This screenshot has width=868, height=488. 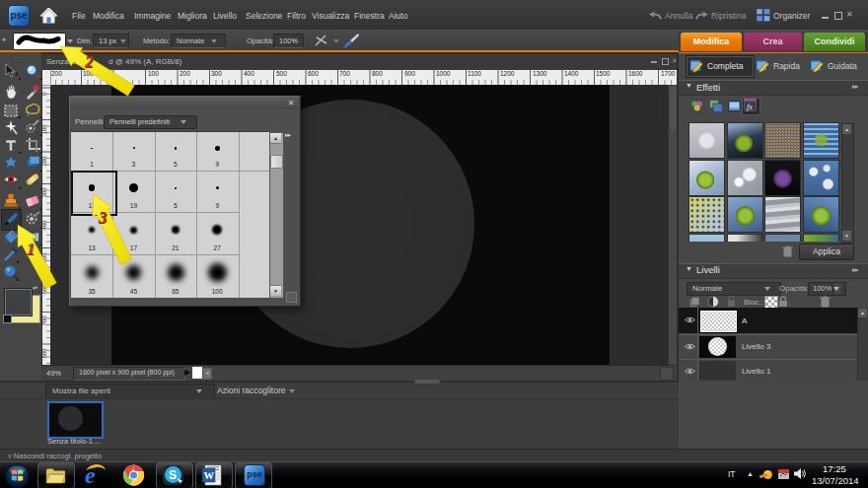 I want to click on svg-text: 200, so click(x=45, y=162).